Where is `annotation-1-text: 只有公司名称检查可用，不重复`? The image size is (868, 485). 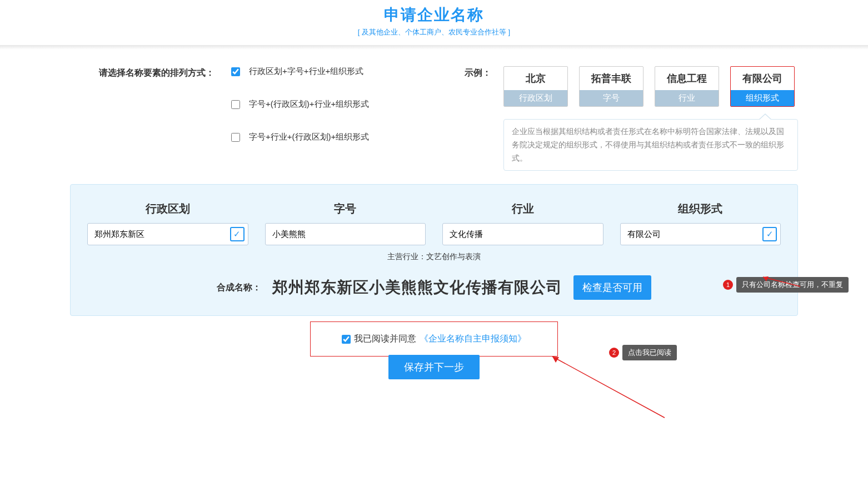 annotation-1-text: 只有公司名称检查可用，不重复 is located at coordinates (792, 285).